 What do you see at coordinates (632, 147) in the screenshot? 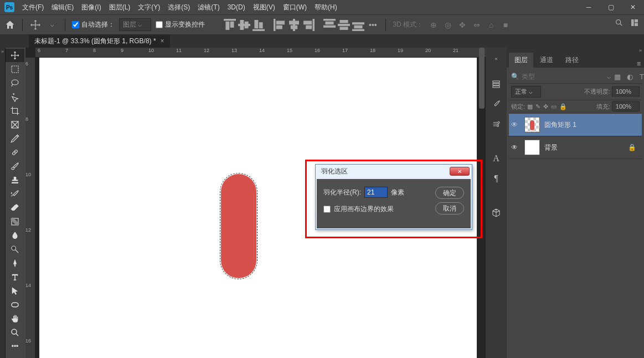
I see `lock-icon: 🔒` at bounding box center [632, 147].